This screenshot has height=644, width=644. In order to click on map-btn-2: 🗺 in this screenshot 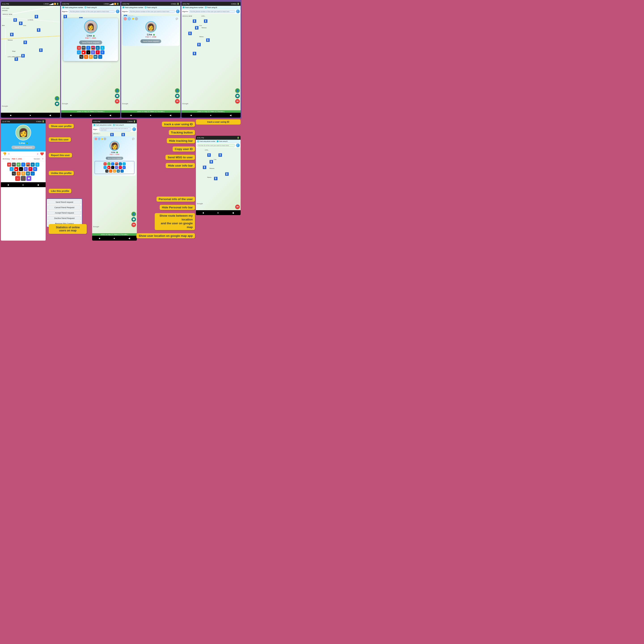, I will do `click(117, 101)`.